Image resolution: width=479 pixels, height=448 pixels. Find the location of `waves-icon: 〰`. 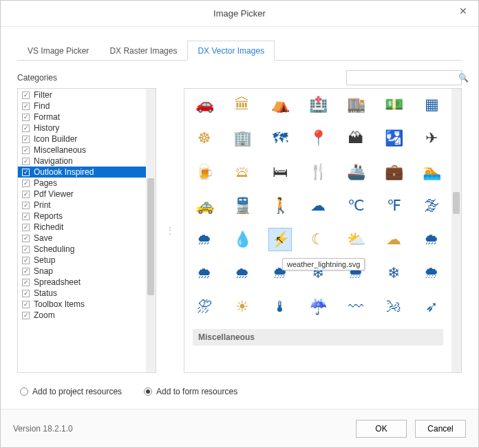

waves-icon: 〰 is located at coordinates (356, 307).